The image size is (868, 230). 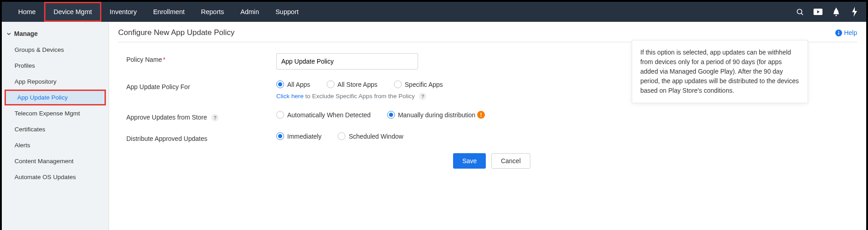 What do you see at coordinates (55, 161) in the screenshot?
I see `sidebar-item-content-management: Content Management` at bounding box center [55, 161].